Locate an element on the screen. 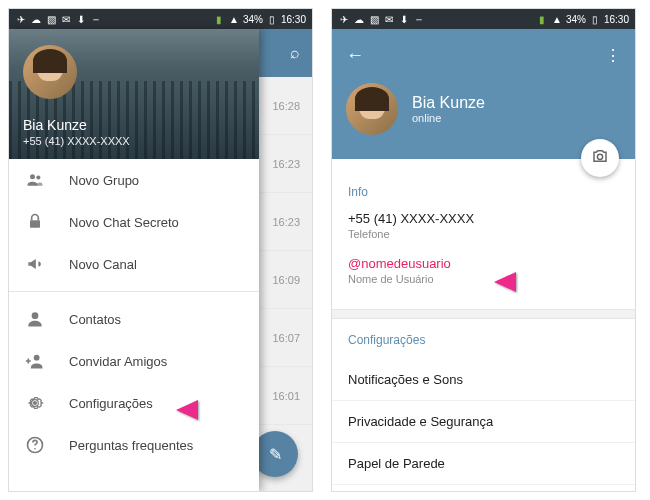 The width and height of the screenshot is (650, 500). setting-privacy: Privacidade e Segurança is located at coordinates (484, 422).